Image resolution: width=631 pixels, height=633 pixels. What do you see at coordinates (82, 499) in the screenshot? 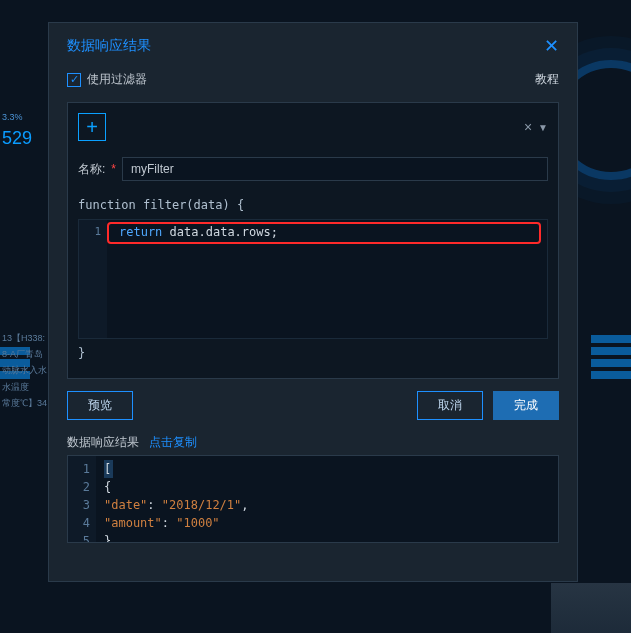
I see `result-gutter: 123456` at bounding box center [82, 499].